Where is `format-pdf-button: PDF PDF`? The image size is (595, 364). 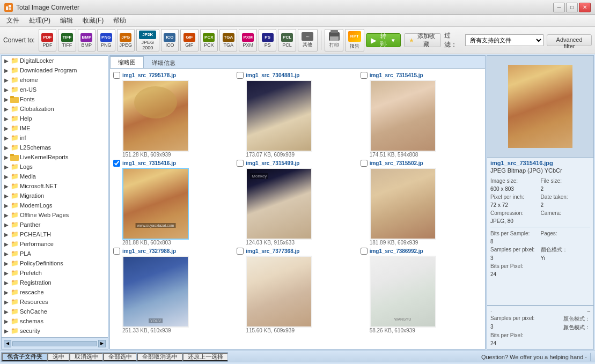 format-pdf-button: PDF PDF is located at coordinates (47, 40).